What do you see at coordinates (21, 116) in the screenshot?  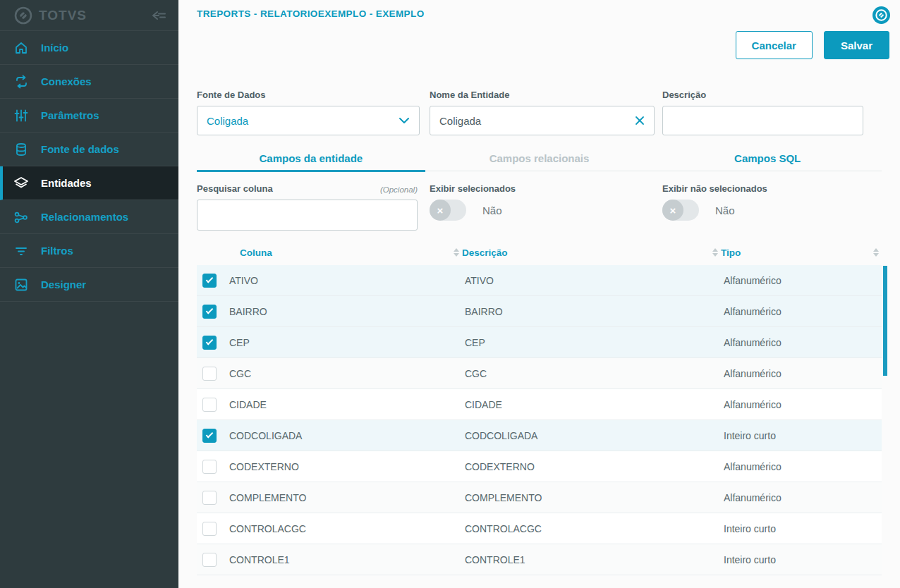 I see `sliders-icon` at bounding box center [21, 116].